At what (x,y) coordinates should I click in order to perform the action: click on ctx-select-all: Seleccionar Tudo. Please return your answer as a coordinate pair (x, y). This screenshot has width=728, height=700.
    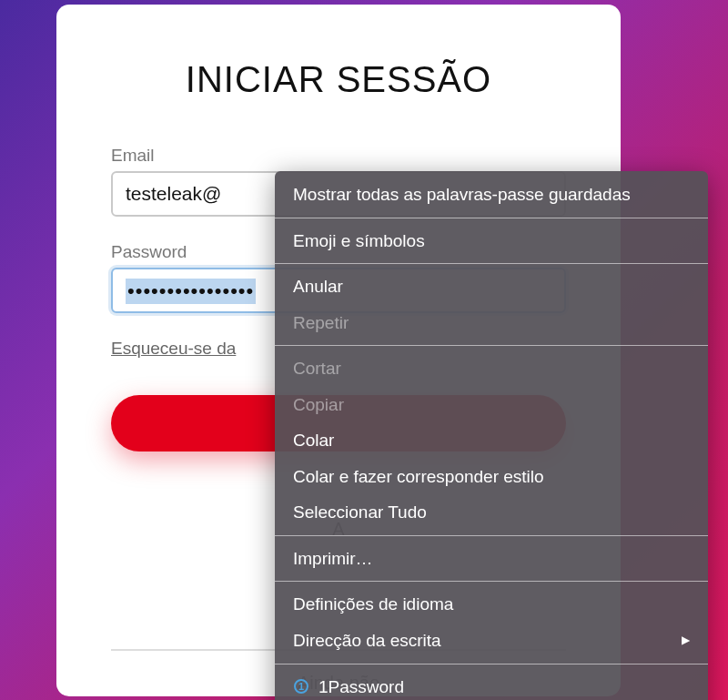
    Looking at the image, I should click on (491, 512).